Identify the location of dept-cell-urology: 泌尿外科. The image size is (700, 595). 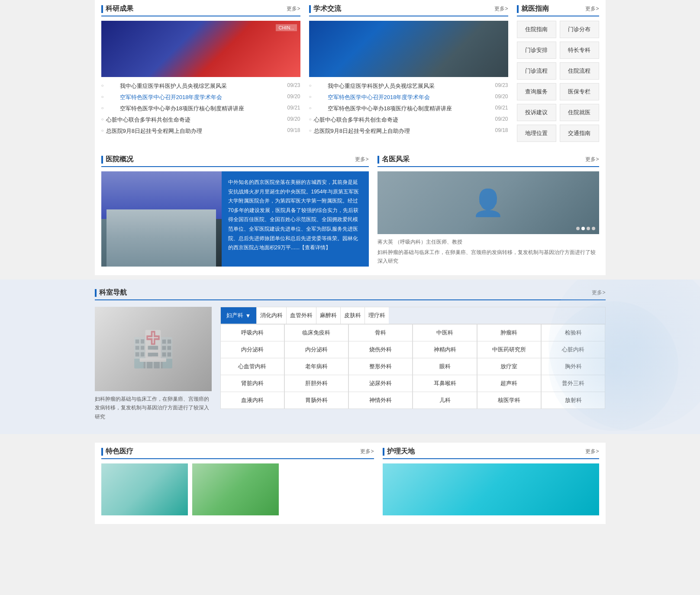
(381, 383).